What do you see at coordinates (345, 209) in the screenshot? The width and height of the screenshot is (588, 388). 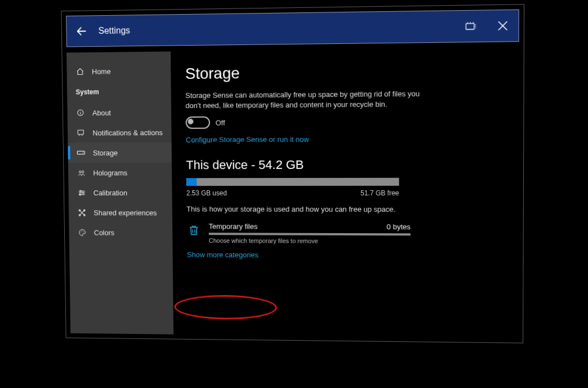 I see `storage-howused-text: This is how your storage is used and how…` at bounding box center [345, 209].